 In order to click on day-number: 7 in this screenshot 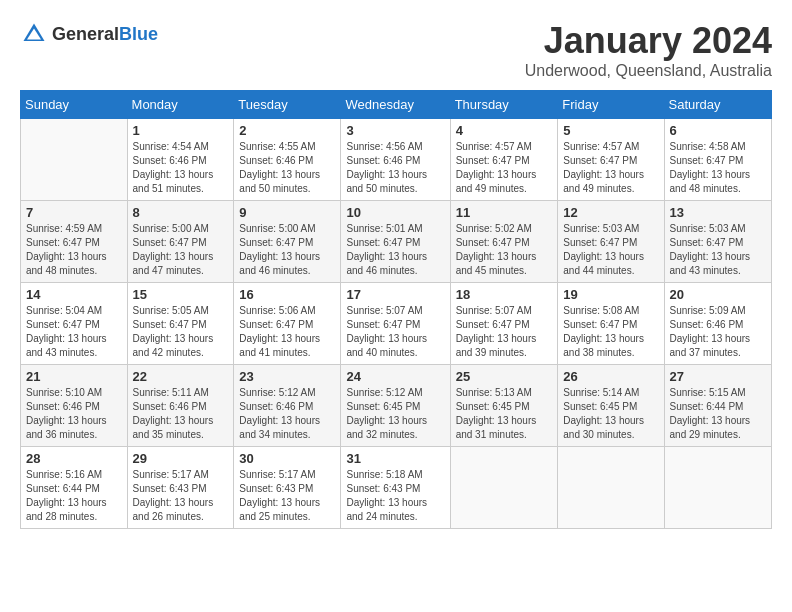, I will do `click(74, 212)`.